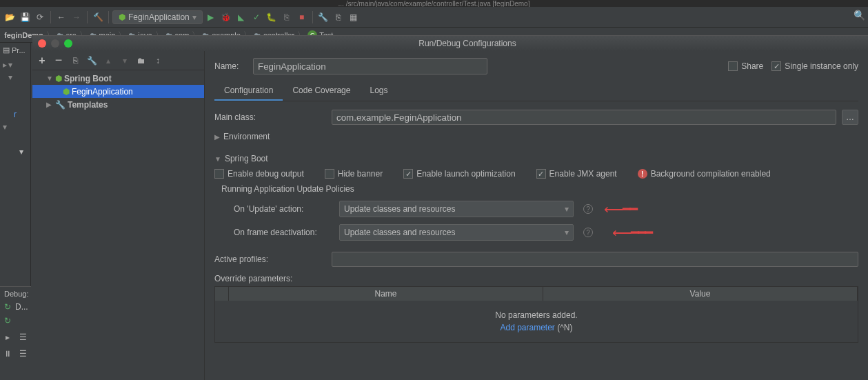 This screenshot has height=380, width=868. Describe the element at coordinates (565, 328) in the screenshot. I see `add-param-shortcut: (^N)` at that location.